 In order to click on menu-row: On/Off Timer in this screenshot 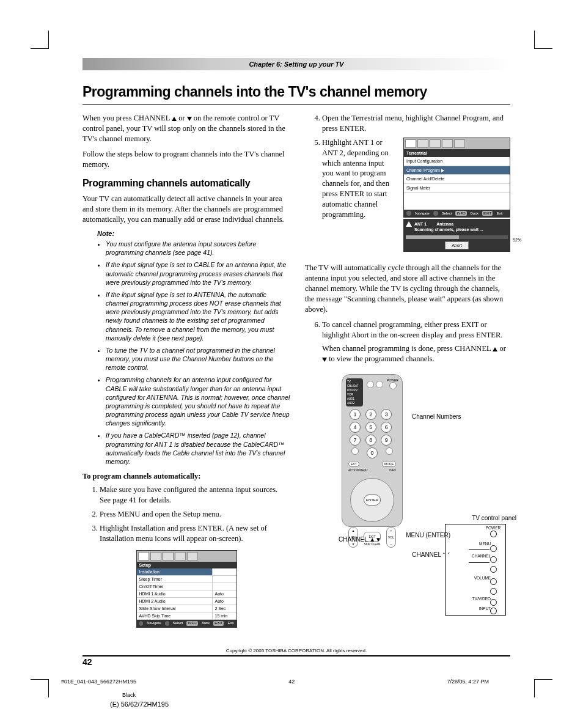, I will do `click(187, 587)`.